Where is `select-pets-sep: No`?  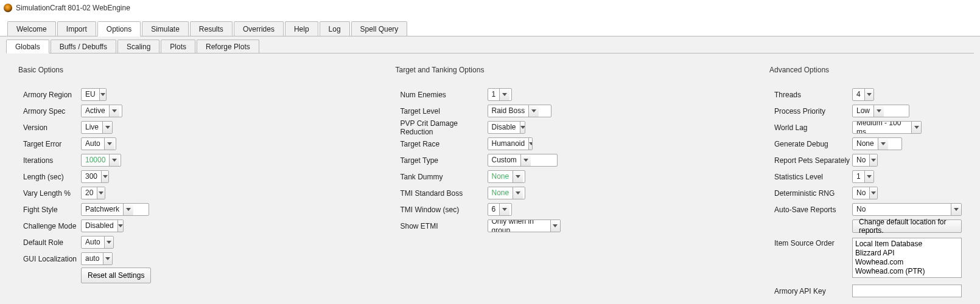 select-pets-sep: No is located at coordinates (865, 161).